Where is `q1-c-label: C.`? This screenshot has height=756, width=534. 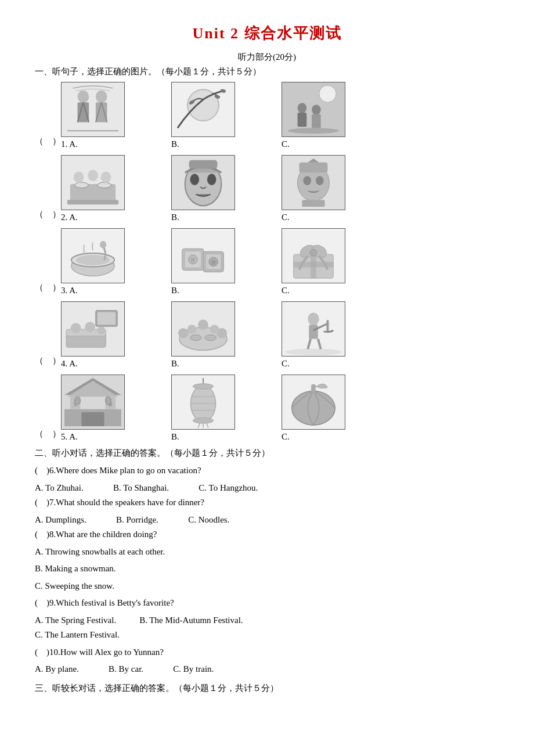
q1-c-label: C. is located at coordinates (286, 144).